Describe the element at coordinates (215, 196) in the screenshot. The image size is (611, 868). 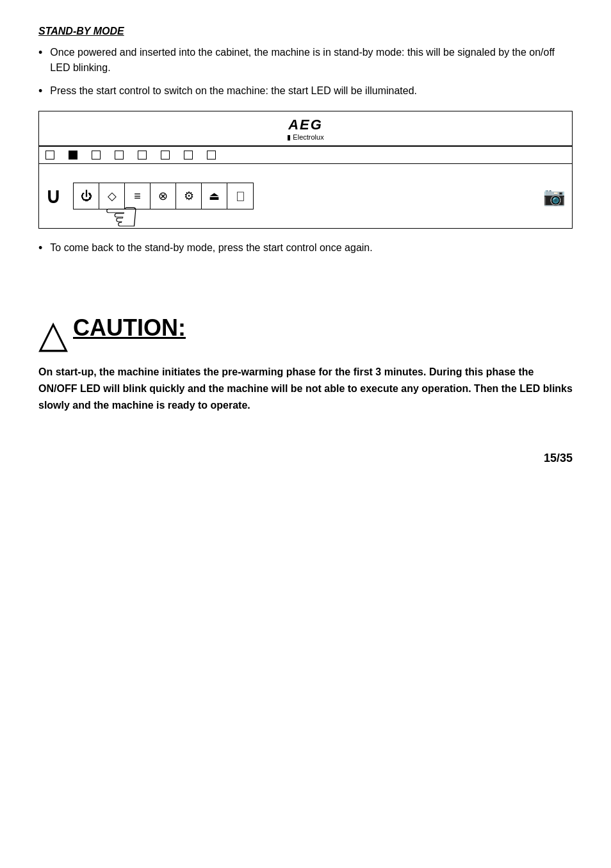
I see `ctrl-btn-eject: ⏏` at that location.